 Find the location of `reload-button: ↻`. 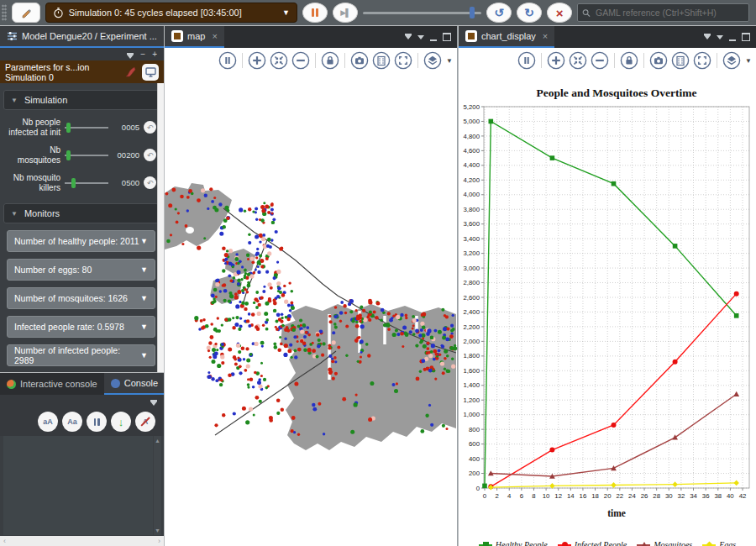

reload-button: ↻ is located at coordinates (529, 13).